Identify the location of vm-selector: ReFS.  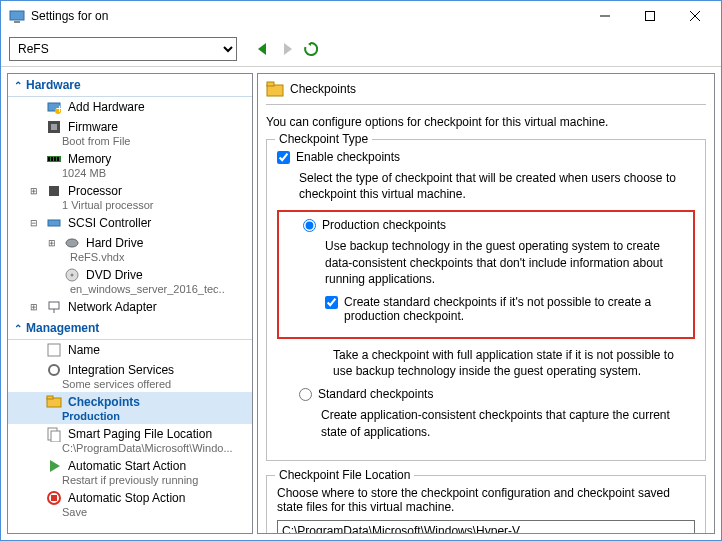
(123, 49).